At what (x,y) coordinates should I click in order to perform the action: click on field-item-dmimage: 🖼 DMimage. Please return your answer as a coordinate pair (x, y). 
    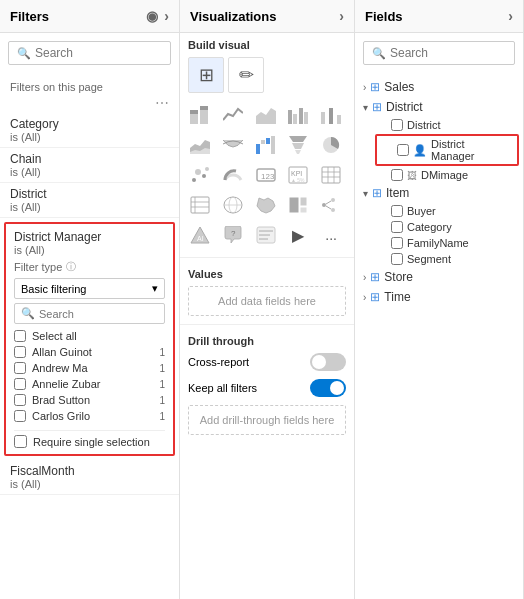
    Looking at the image, I should click on (447, 175).